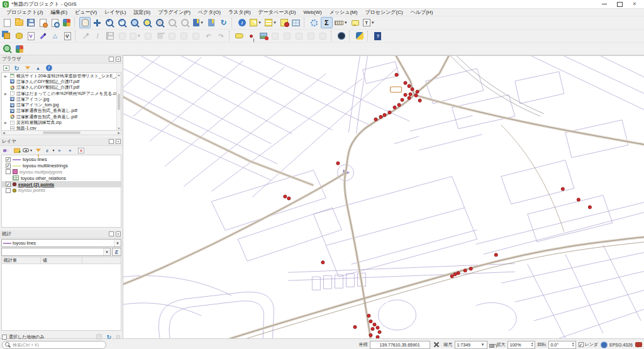 This screenshot has height=349, width=644. Describe the element at coordinates (296, 23) in the screenshot. I see `open-attribute-table-button` at that location.